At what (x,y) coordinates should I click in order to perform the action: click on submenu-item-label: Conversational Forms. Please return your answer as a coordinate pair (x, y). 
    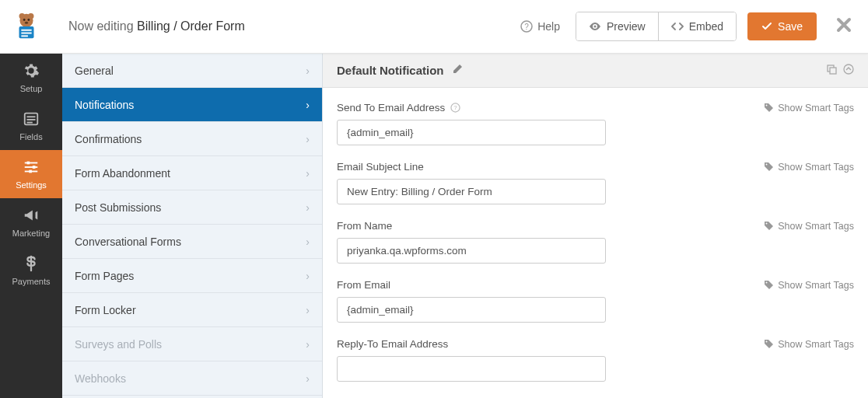
    Looking at the image, I should click on (128, 242).